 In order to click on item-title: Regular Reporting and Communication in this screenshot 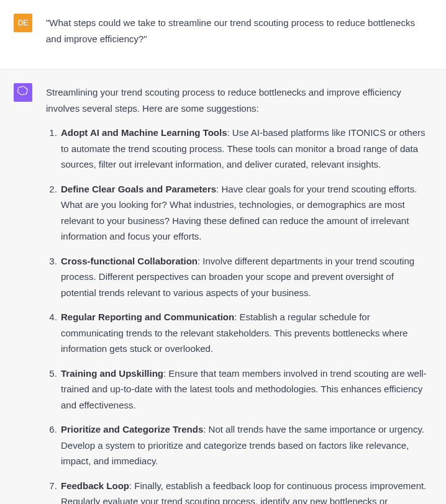, I will do `click(148, 317)`.